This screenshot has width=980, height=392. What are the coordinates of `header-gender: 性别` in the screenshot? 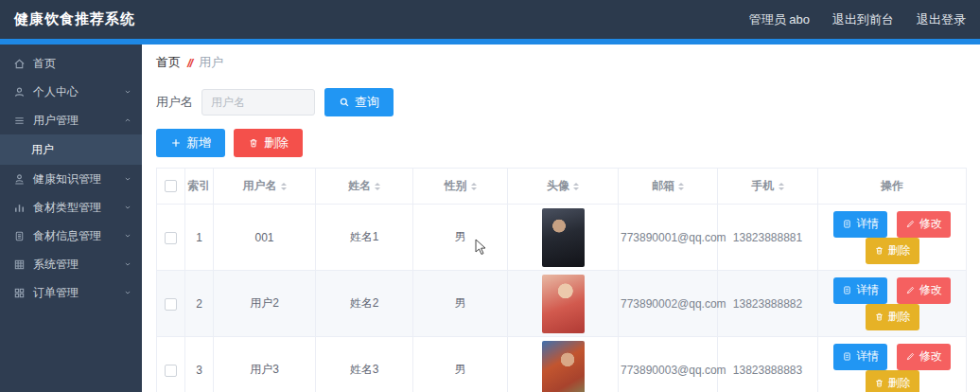 It's located at (461, 187).